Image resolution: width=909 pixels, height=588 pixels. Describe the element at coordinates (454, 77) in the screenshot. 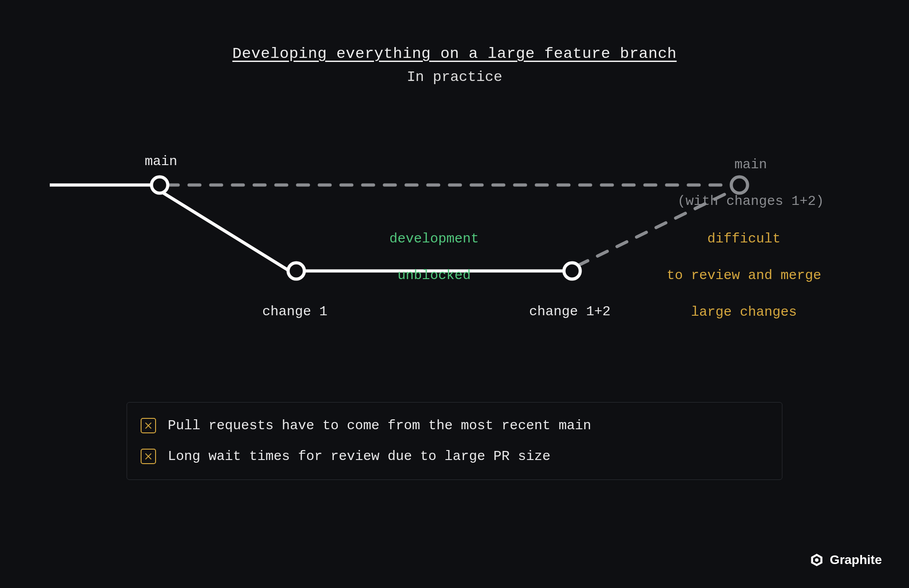

I see `diagram-subtitle: In practice` at that location.